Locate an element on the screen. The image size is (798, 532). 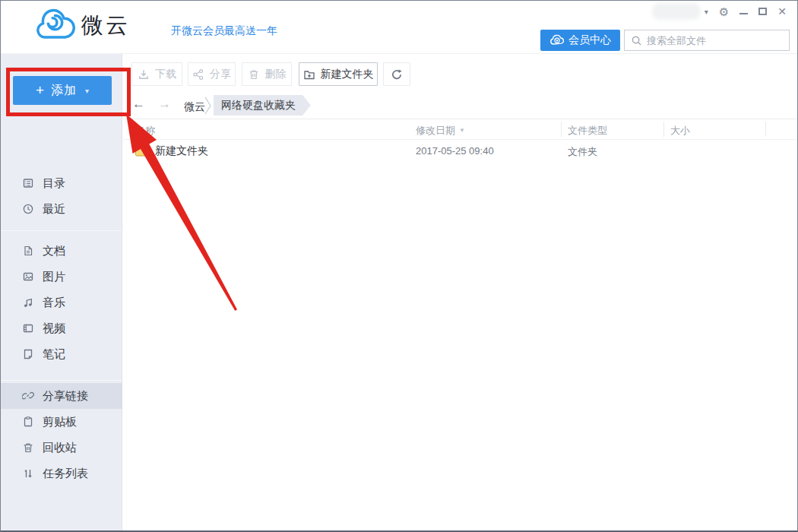
clipboard-icon is located at coordinates (28, 422).